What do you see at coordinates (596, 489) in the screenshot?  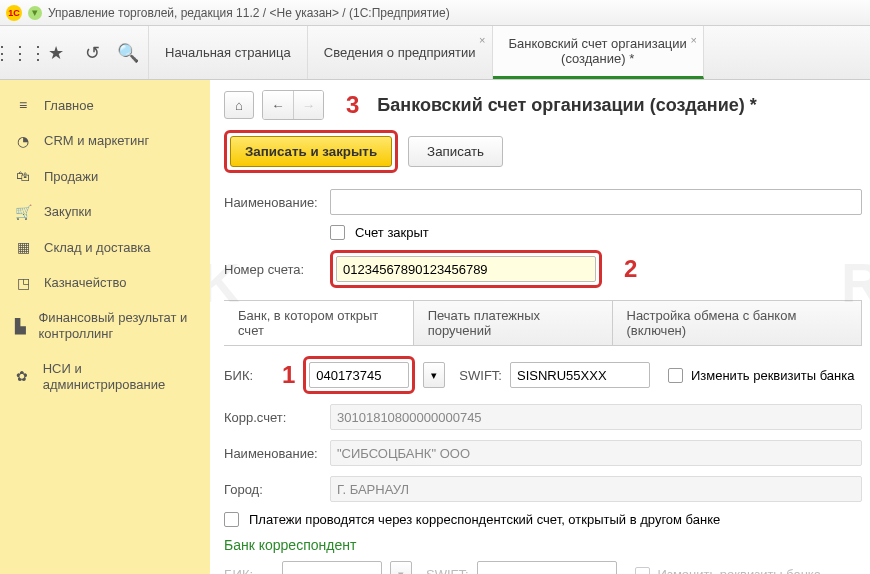 I see `city-input` at bounding box center [596, 489].